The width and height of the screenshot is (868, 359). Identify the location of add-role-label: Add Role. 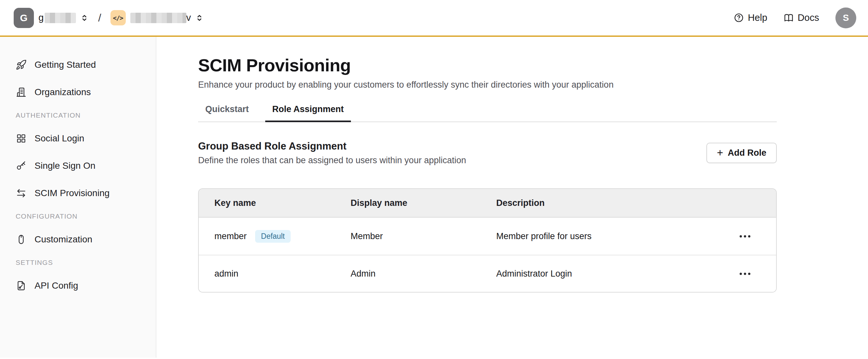
(747, 153).